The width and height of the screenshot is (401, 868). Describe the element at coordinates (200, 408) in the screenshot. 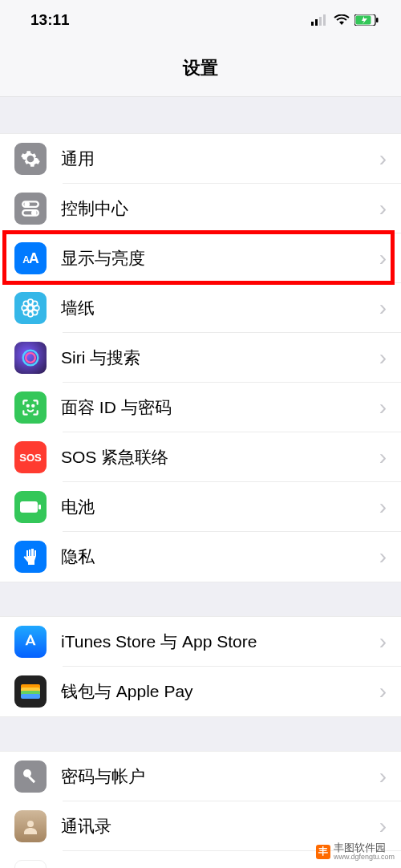

I see `row-face-id: 面容 ID 与密码 ›` at that location.